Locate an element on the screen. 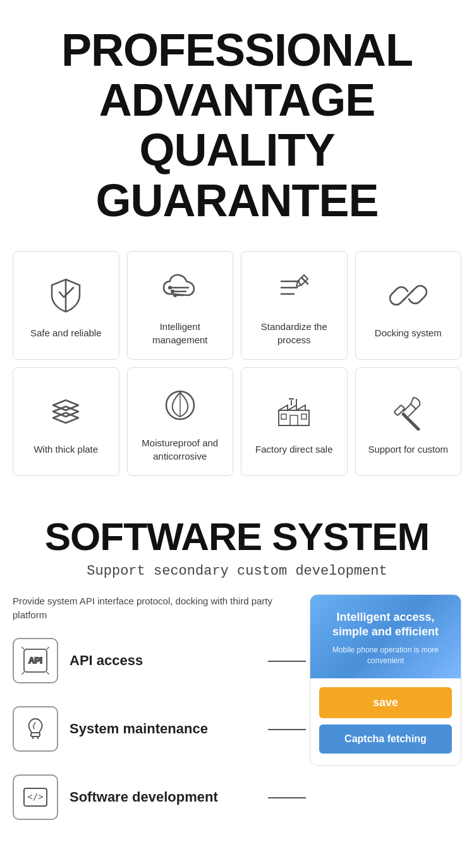 This screenshot has height=868, width=474. panel-main-text: Intelligent access, simple and efficient is located at coordinates (386, 625).